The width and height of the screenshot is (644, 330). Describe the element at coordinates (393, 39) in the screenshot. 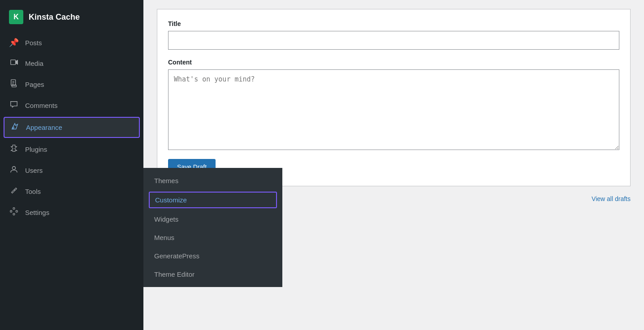

I see `title-field-wrapper: Title` at that location.